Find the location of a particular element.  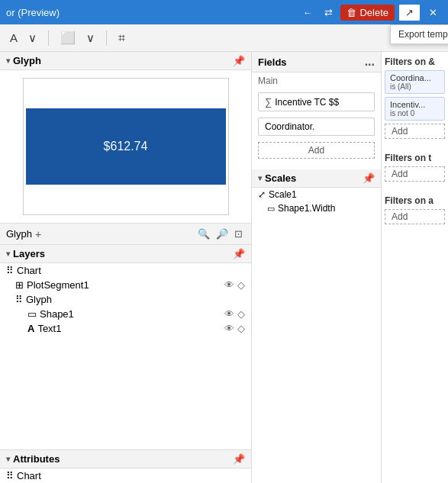

glyph-label-section: Glyph + is located at coordinates (24, 234).